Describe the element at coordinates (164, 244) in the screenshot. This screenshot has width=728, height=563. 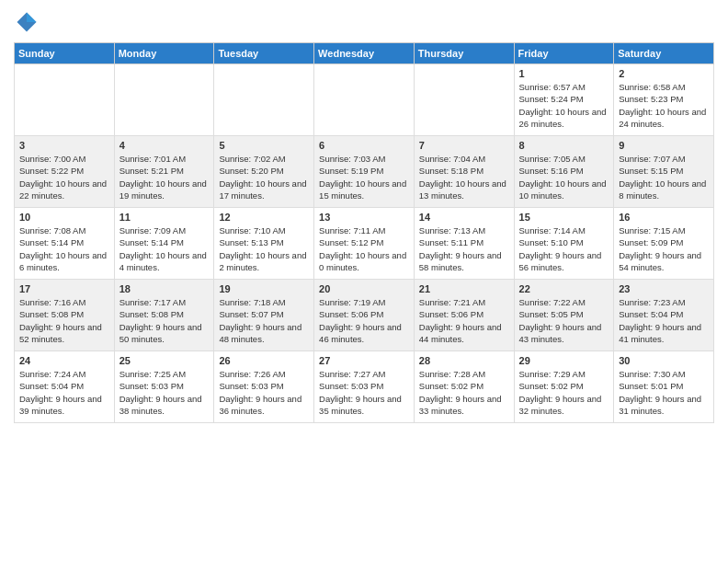
I see `calendar-cell: 11Sunrise: 7:09 AM Sunset: 5:14 PM Dayli…` at that location.